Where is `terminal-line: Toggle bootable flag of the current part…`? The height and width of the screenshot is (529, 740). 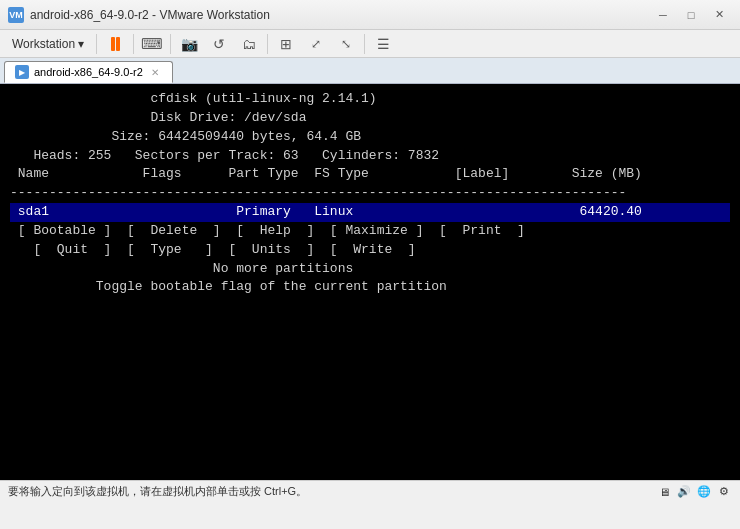 terminal-line: Toggle bootable flag of the current part… is located at coordinates (370, 288).